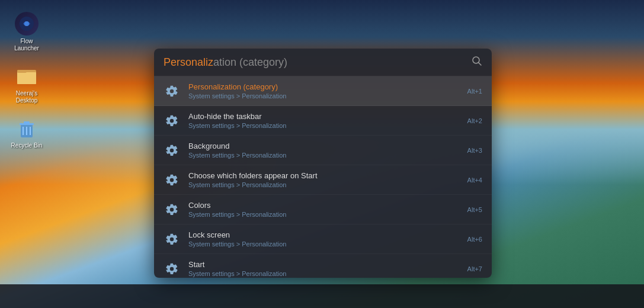 The image size is (644, 308). Describe the element at coordinates (326, 264) in the screenshot. I see `result-title: Start` at that location.